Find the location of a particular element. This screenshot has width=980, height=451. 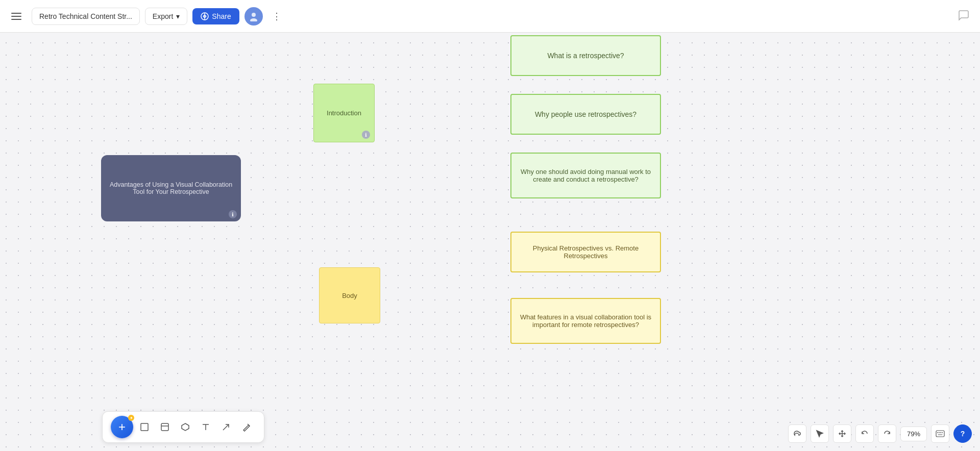

header: Retro Technical Content Str... Export ▾ … is located at coordinates (490, 16).